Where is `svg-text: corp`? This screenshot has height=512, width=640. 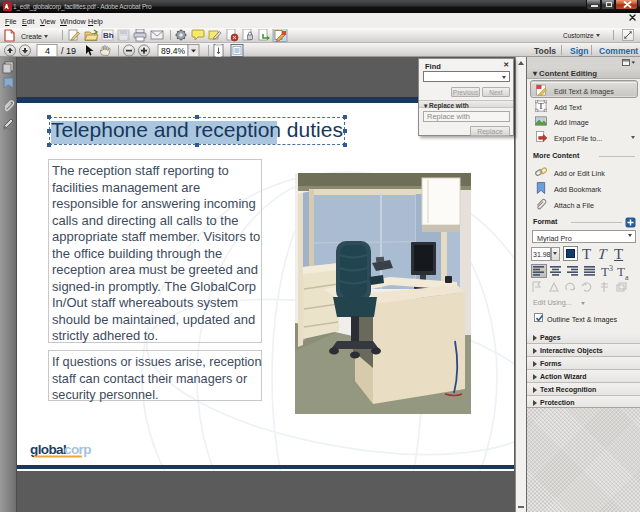
svg-text: corp is located at coordinates (78, 450).